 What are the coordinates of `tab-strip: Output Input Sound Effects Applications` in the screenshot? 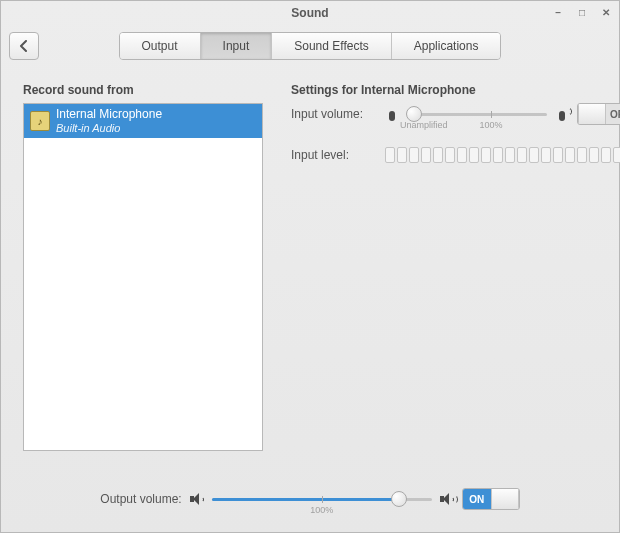 It's located at (310, 46).